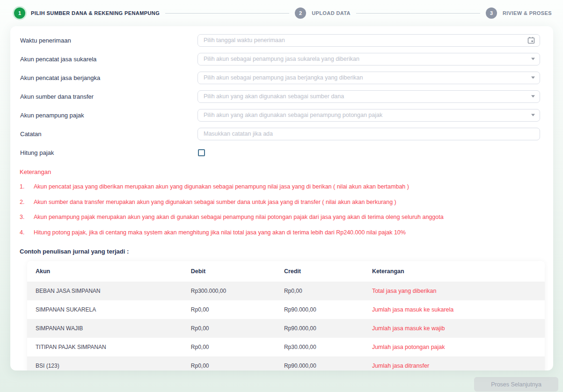  I want to click on notes-title: Keterangan, so click(280, 172).